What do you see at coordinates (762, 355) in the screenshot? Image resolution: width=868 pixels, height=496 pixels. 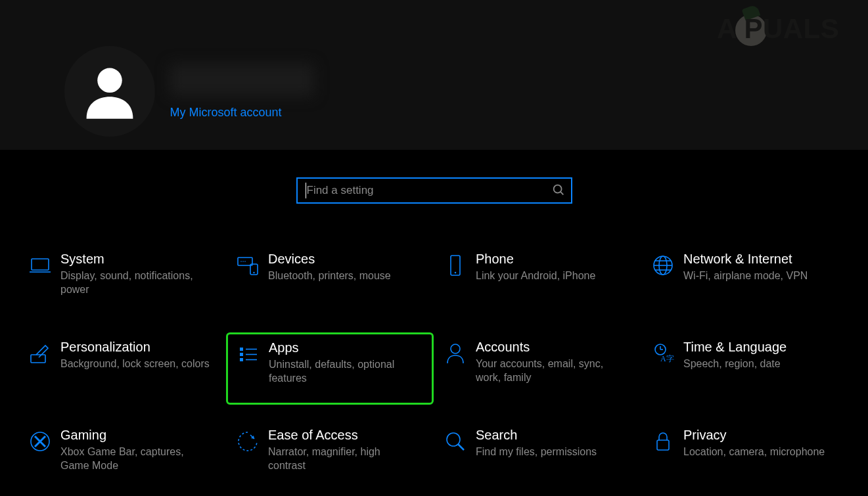 I see `tile-body: Time & LanguageSpeech, region, date` at bounding box center [762, 355].